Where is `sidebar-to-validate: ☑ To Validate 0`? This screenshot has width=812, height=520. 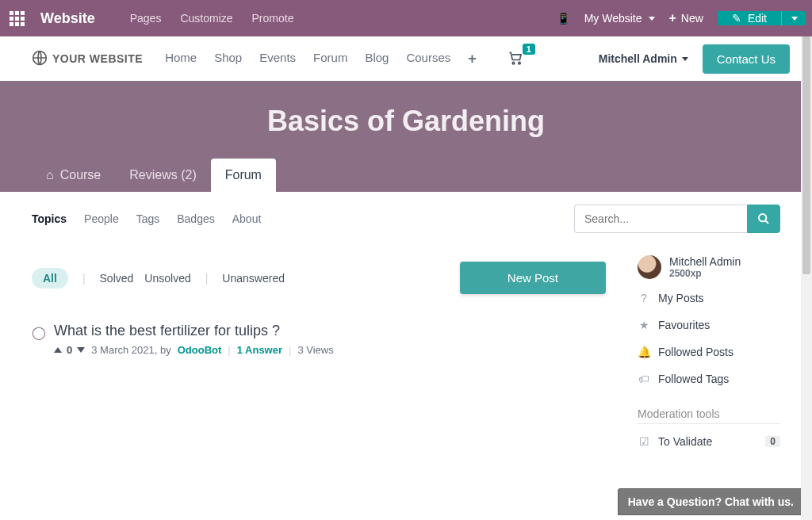
sidebar-to-validate: ☑ To Validate 0 is located at coordinates (709, 442).